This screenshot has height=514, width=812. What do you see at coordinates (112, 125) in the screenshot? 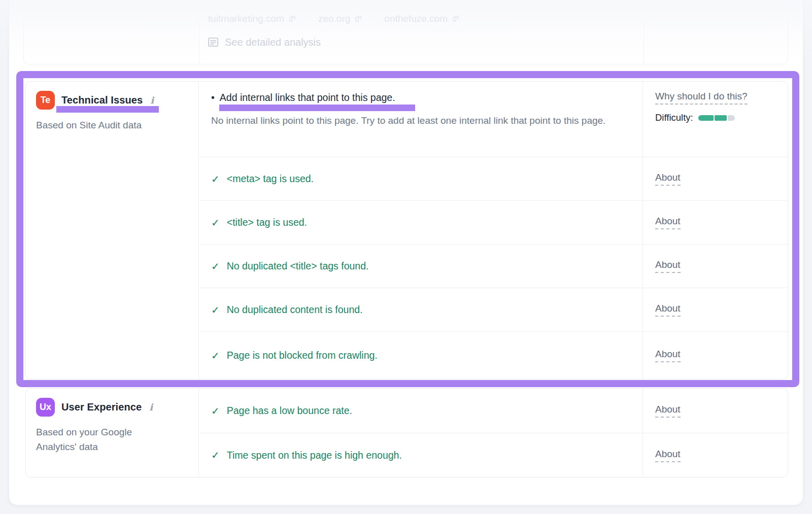
I see `section-subtitle: Based on Site Audit data` at bounding box center [112, 125].